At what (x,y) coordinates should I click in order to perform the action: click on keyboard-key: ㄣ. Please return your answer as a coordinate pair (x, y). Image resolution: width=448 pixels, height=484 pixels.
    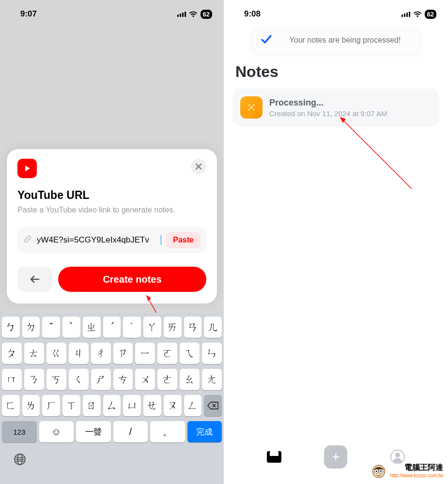
    Looking at the image, I should click on (212, 353).